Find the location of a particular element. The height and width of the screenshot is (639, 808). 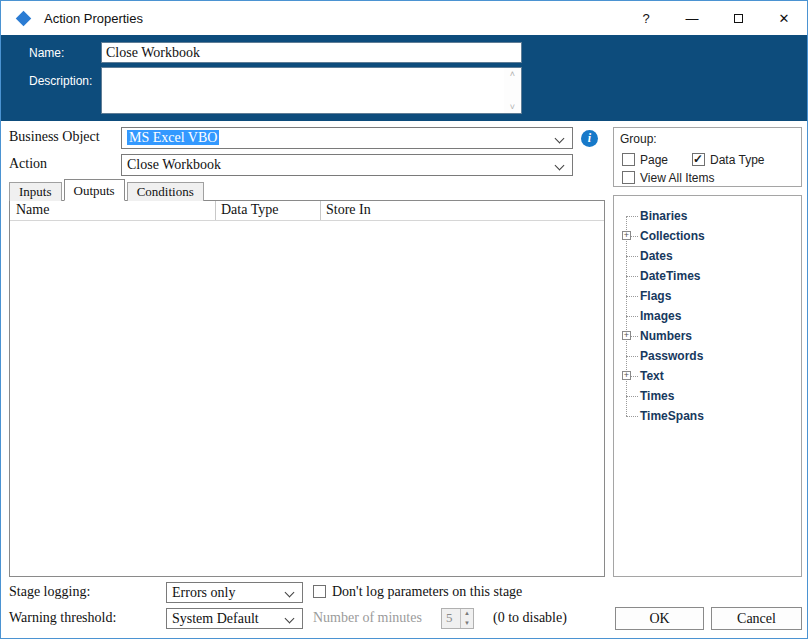

tree-item: + DateTimes is located at coordinates (708, 276).